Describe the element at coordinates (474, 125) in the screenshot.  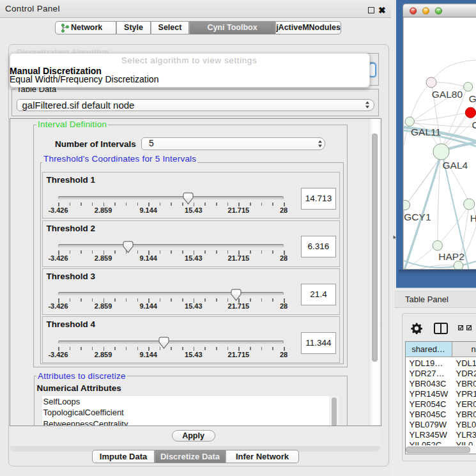
I see `svg-text: C` at that location.